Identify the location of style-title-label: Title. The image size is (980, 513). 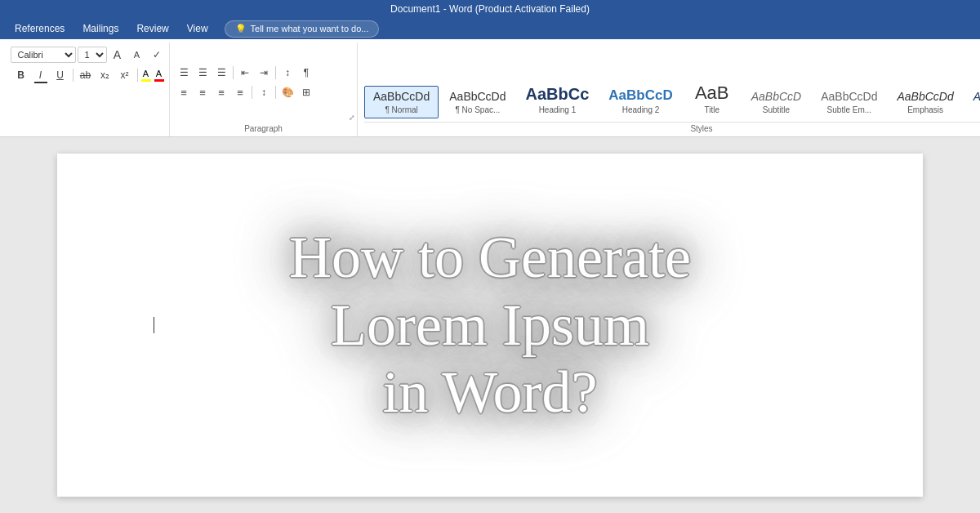
(712, 109).